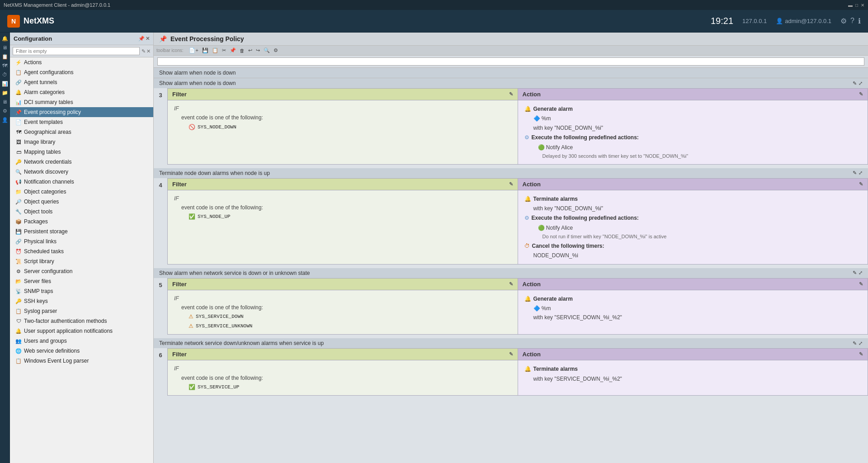  I want to click on filter-x-icon: ✕, so click(148, 52).